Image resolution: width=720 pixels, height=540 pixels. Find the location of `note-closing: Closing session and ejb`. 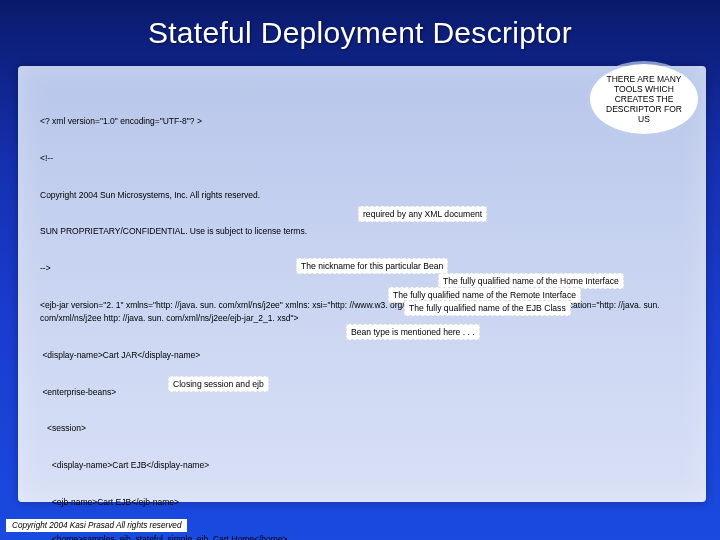

note-closing: Closing session and ejb is located at coordinates (218, 384).